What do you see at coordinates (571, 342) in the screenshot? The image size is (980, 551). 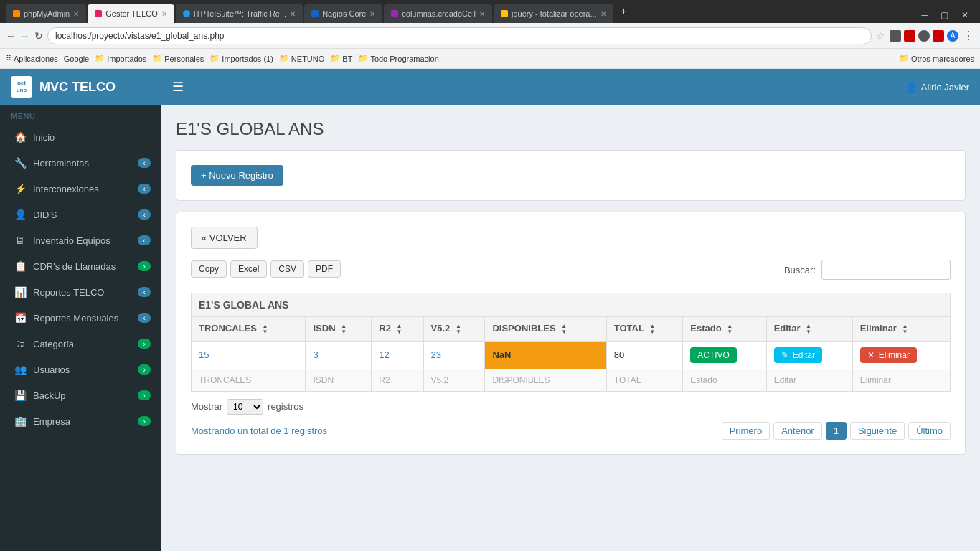 I see `data-table: E1'S GLOBAL ANS TRONCALES ▲▼ ISDN ▲▼` at bounding box center [571, 342].